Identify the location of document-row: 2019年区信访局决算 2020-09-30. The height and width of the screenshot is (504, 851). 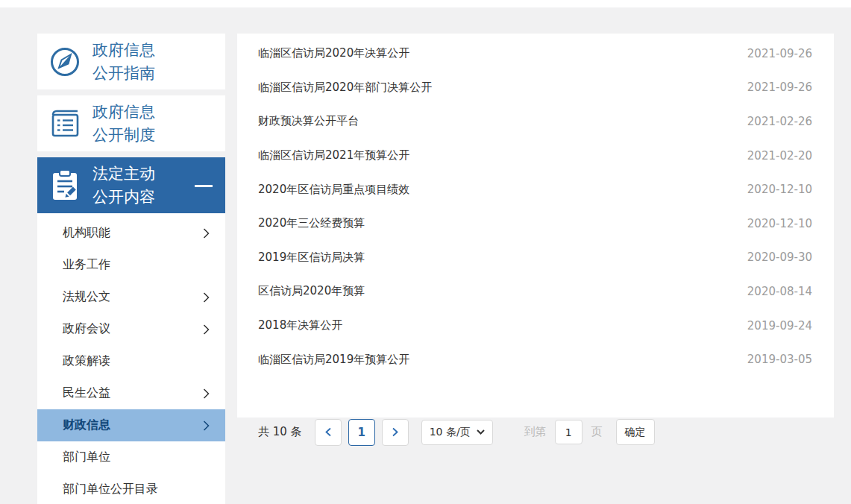
(536, 258).